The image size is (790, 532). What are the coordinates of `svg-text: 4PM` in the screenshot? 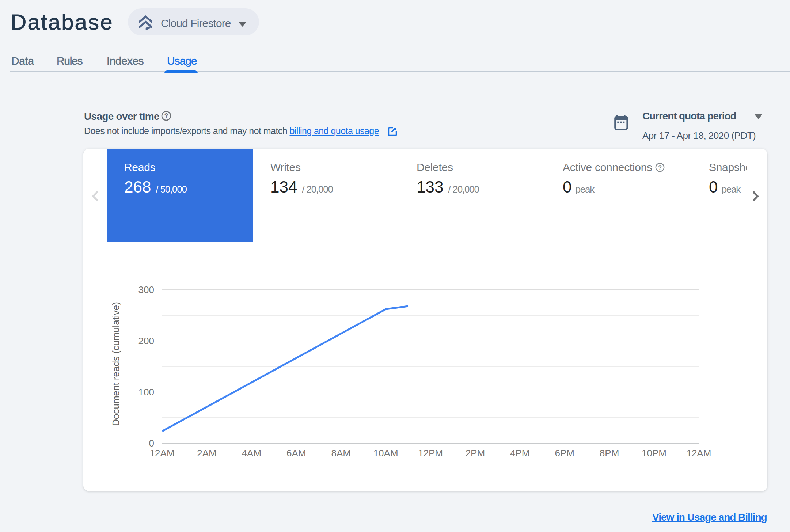 It's located at (520, 453).